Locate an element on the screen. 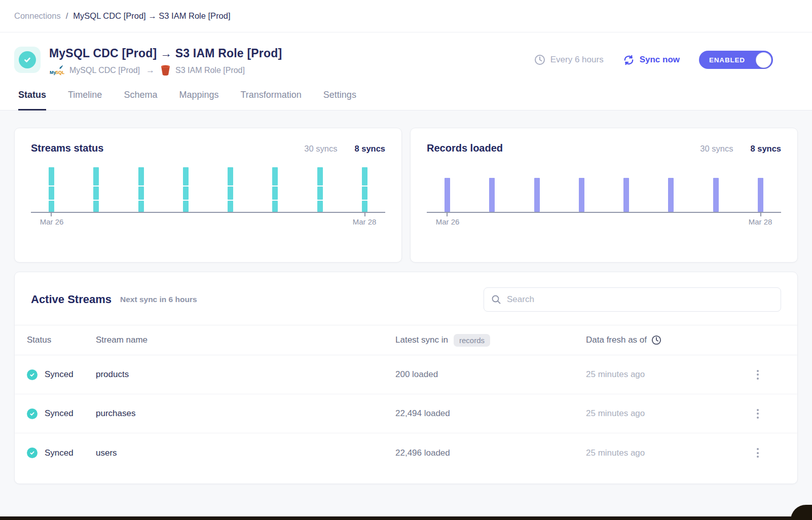  s3-bucket-icon is located at coordinates (165, 70).